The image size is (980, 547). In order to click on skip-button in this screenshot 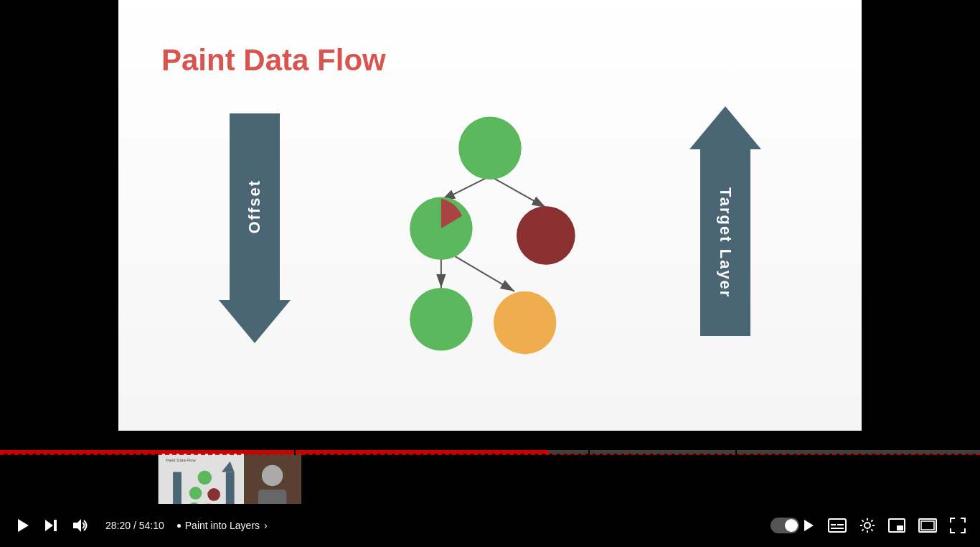, I will do `click(51, 525)`.